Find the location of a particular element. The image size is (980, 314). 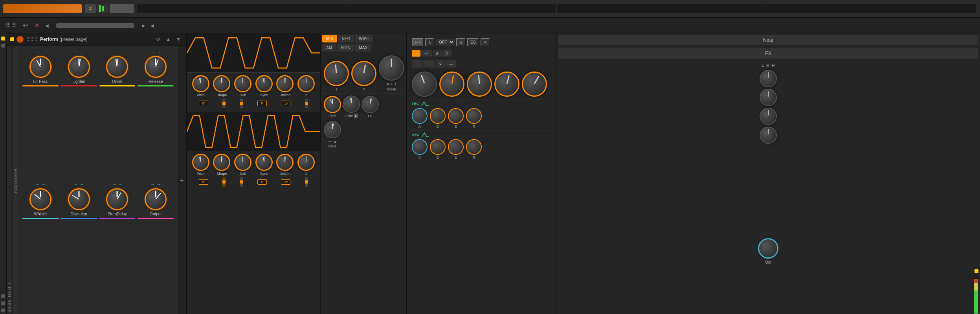

osc1-pitch-val: 8' is located at coordinates (204, 103).